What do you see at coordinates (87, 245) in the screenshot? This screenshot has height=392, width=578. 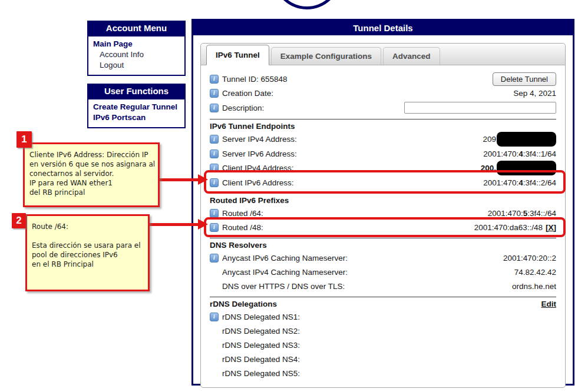 I see `note-line: Esta dirección se usara para el` at bounding box center [87, 245].